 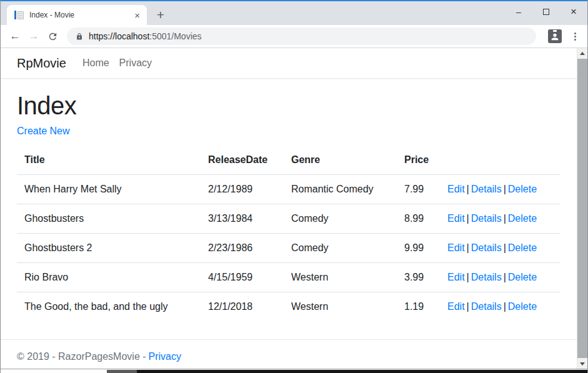 What do you see at coordinates (582, 209) in the screenshot?
I see `scrollbar-track` at bounding box center [582, 209].